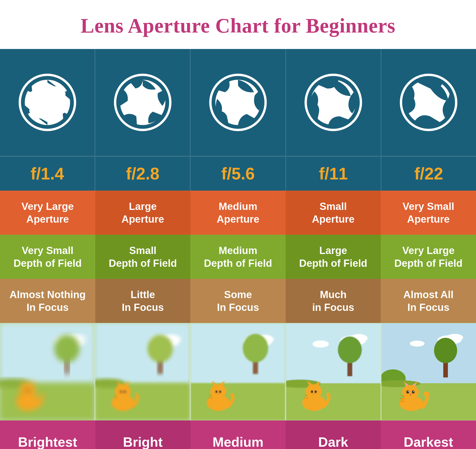  What do you see at coordinates (238, 435) in the screenshot?
I see `row-brightness: Brightest Bright Medium Dark Darkest` at bounding box center [238, 435].